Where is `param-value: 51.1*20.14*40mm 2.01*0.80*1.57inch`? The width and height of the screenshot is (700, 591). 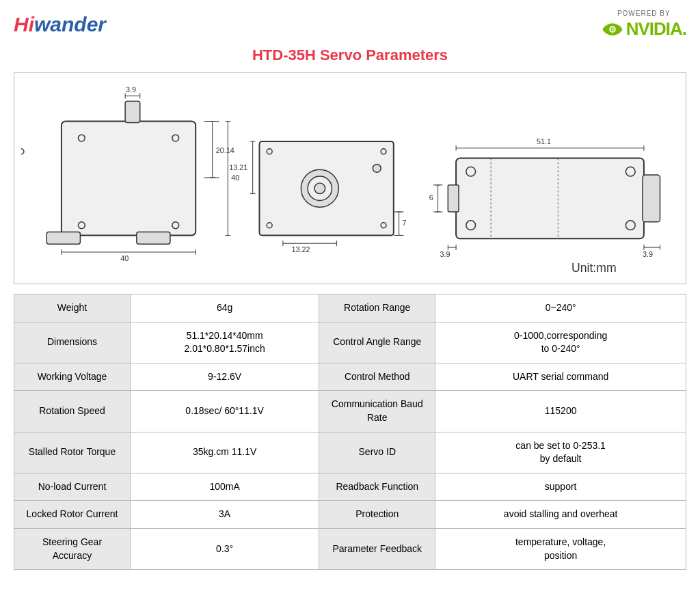 param-value: 51.1*20.14*40mm 2.01*0.80*1.57inch is located at coordinates (225, 342).